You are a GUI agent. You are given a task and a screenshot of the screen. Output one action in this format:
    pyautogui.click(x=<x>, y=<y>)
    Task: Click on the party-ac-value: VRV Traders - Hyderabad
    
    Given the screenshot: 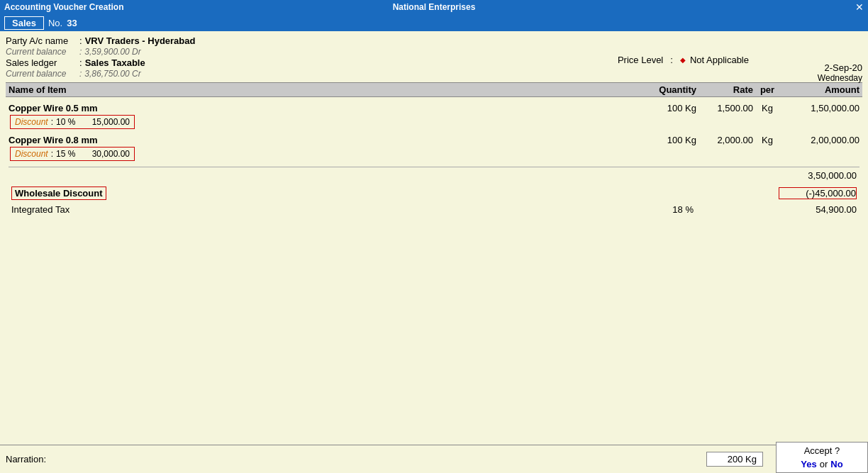 What is the action you would take?
    pyautogui.click(x=140, y=41)
    